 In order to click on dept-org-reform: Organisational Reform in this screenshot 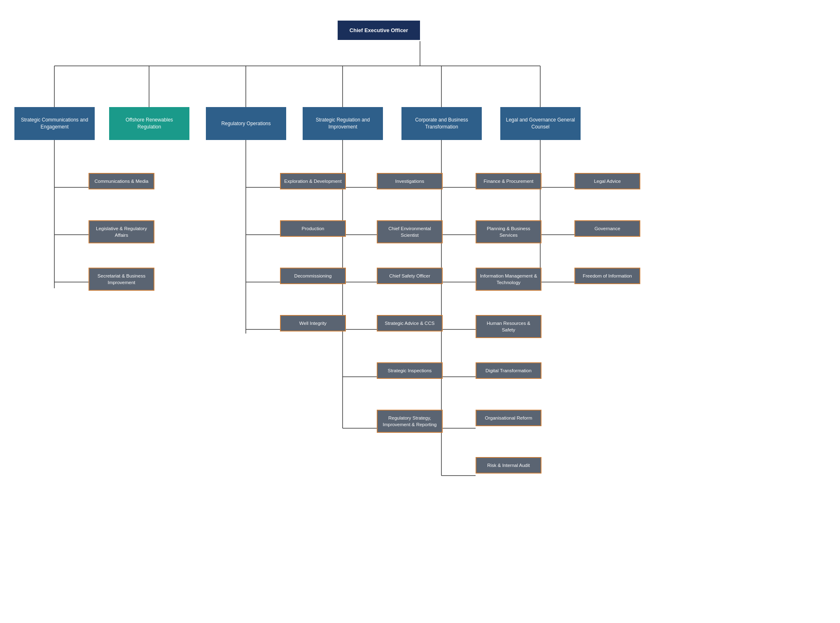, I will do `click(509, 418)`.